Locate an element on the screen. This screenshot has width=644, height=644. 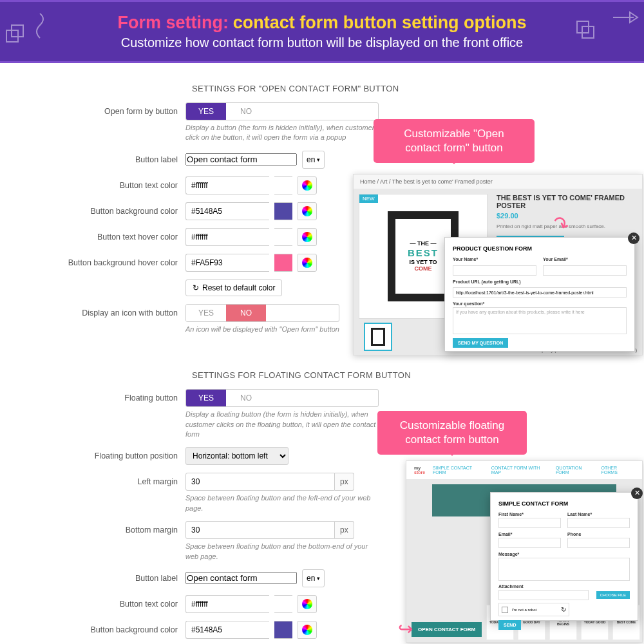
banner-subtitle: Customize how contact form button will b… is located at coordinates (322, 43).